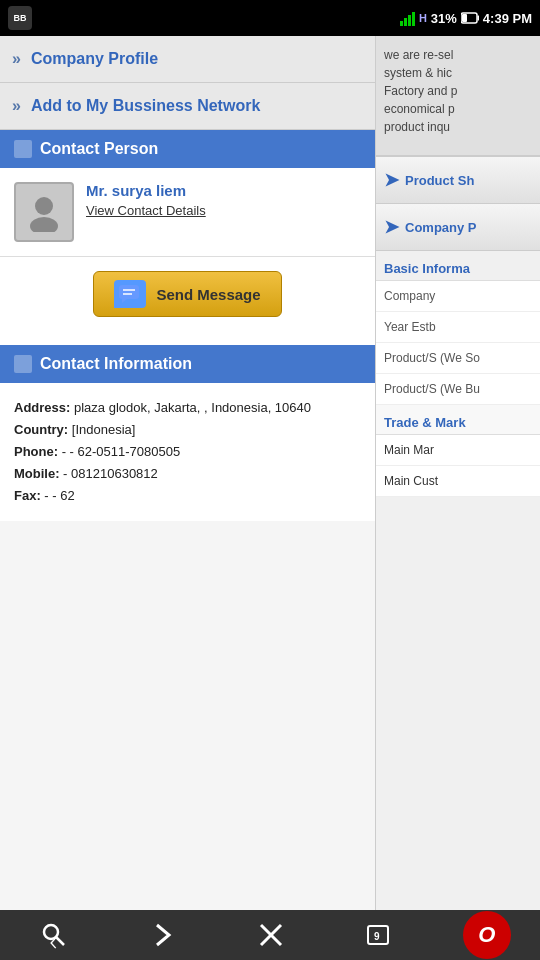 Image resolution: width=540 pixels, height=960 pixels. What do you see at coordinates (432, 358) in the screenshot?
I see `product-sell-row-label: Product/S (We So` at bounding box center [432, 358].